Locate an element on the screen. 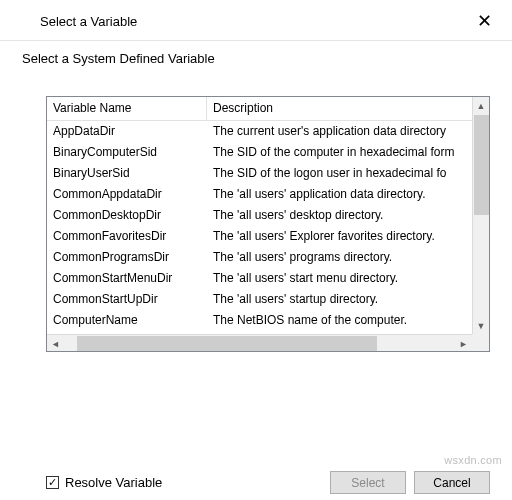 The width and height of the screenshot is (512, 500). cell-variable-description: The 'all users' Explorer favorites direc… is located at coordinates (340, 236).